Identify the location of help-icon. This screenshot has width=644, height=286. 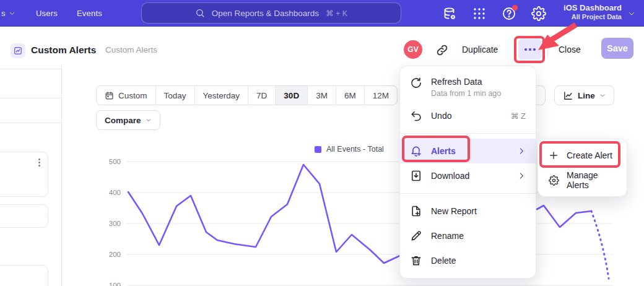
(509, 14).